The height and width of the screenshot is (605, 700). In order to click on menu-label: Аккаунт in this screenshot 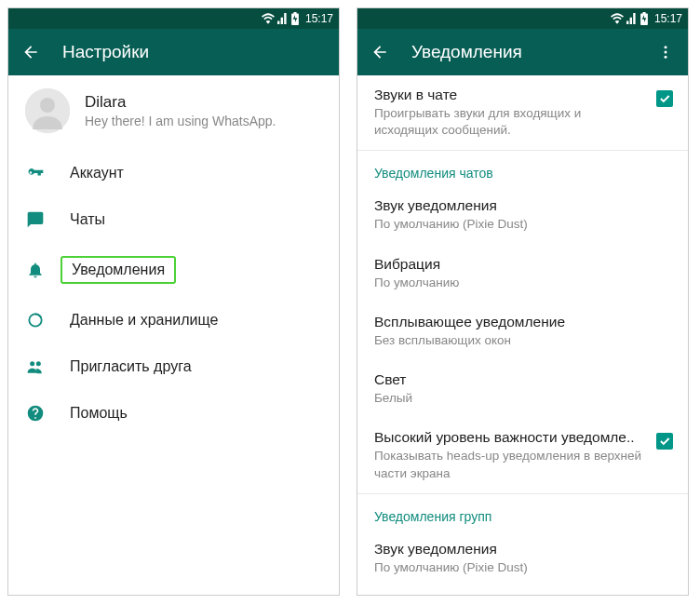, I will do `click(97, 173)`.